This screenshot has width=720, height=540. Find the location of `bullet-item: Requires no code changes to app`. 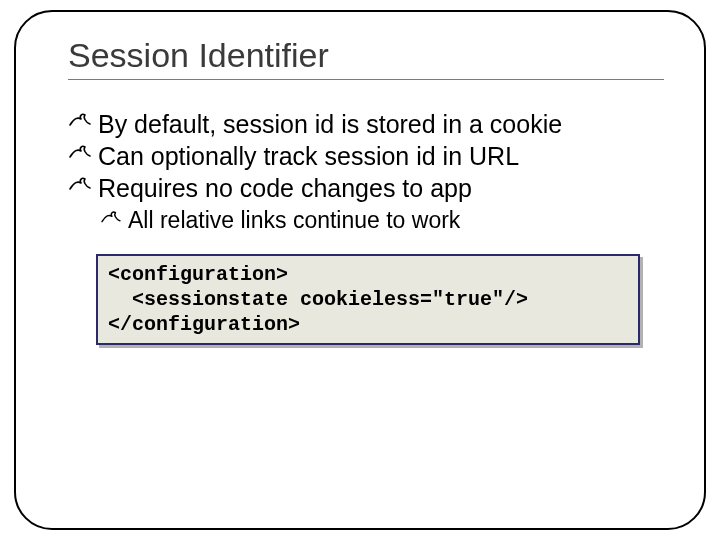

bullet-item: Requires no code changes to app is located at coordinates (366, 188).